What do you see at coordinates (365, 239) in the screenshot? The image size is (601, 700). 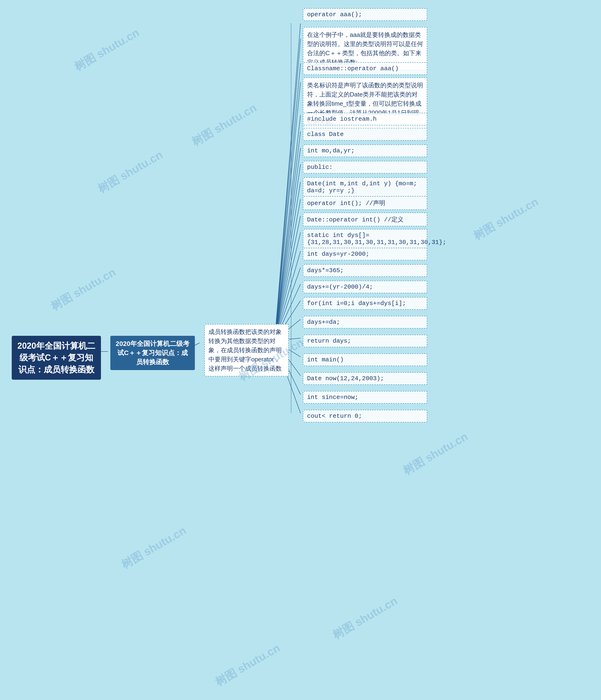 I see `code-static-int: static int dys[]={31,28,31,30,31,30,31,3…` at bounding box center [365, 239].